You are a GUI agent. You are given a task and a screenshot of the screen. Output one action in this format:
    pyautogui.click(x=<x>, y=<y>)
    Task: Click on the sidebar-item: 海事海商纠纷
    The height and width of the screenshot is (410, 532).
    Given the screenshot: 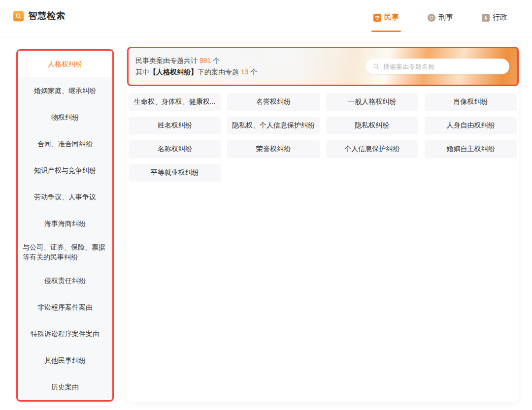 What is the action you would take?
    pyautogui.click(x=65, y=223)
    